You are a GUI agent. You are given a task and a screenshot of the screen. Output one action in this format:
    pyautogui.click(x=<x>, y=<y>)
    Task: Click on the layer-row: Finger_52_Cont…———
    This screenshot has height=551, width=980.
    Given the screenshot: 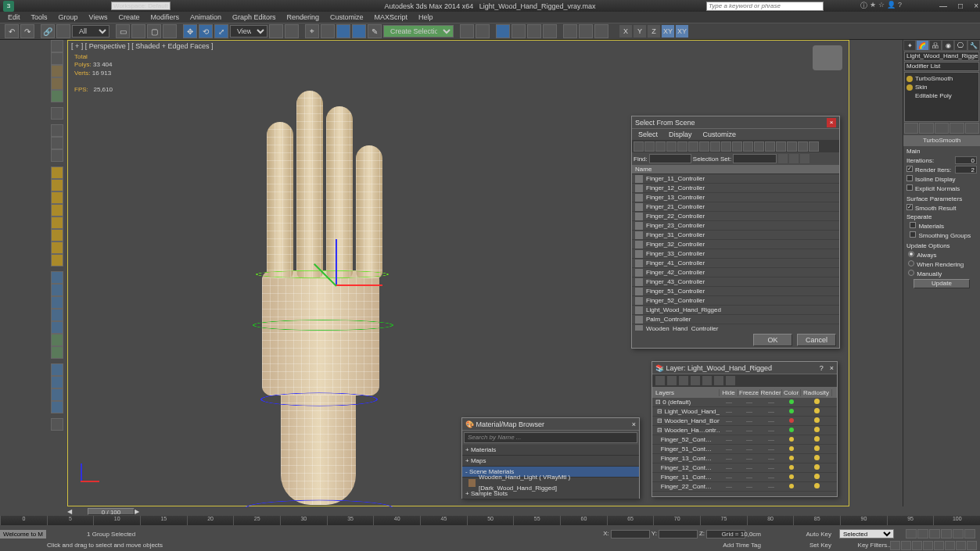 What is the action you would take?
    pyautogui.click(x=745, y=440)
    